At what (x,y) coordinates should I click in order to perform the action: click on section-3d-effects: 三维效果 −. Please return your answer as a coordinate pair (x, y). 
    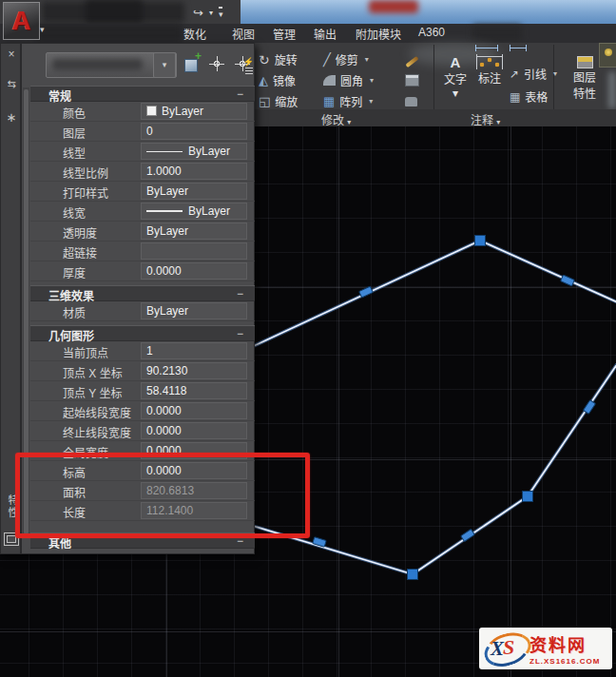
    Looking at the image, I should click on (143, 293).